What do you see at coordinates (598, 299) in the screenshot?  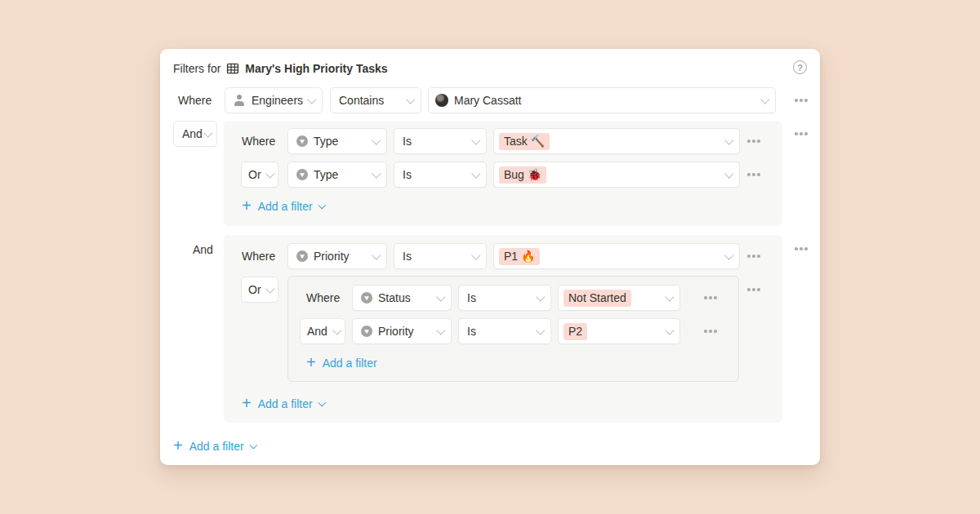 I see `value-tag: Not Started` at bounding box center [598, 299].